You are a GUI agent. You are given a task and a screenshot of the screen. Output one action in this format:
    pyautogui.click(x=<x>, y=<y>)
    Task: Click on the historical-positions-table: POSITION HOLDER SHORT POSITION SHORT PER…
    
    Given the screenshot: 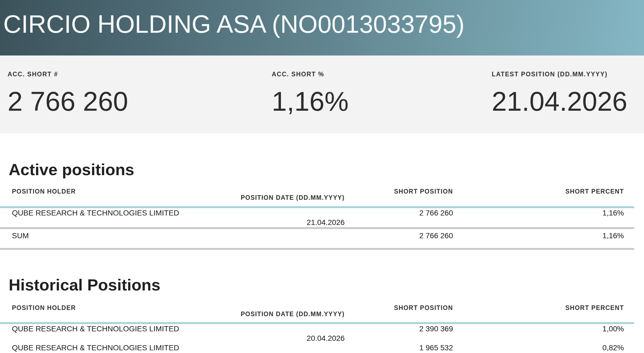 What is the action you would take?
    pyautogui.click(x=317, y=329)
    